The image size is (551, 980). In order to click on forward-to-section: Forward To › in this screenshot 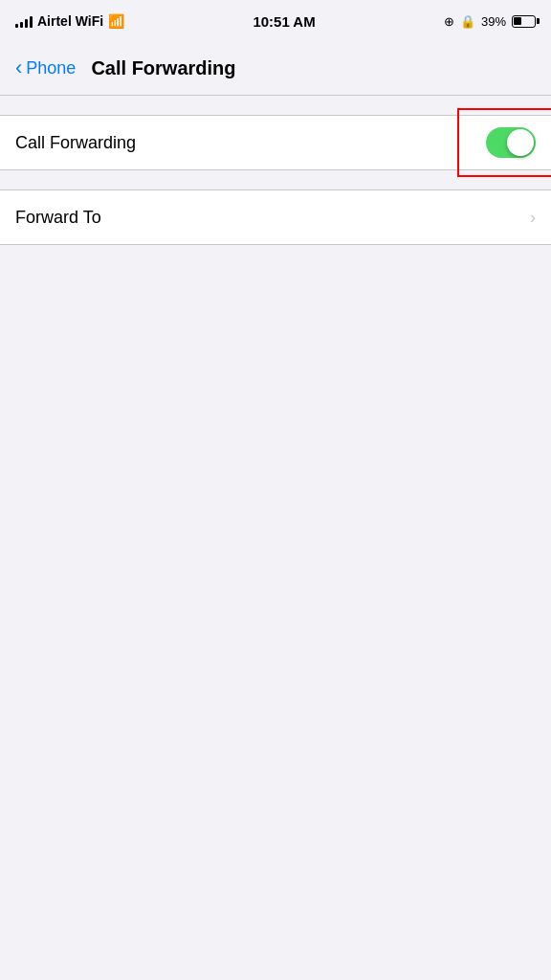, I will do `click(276, 217)`.